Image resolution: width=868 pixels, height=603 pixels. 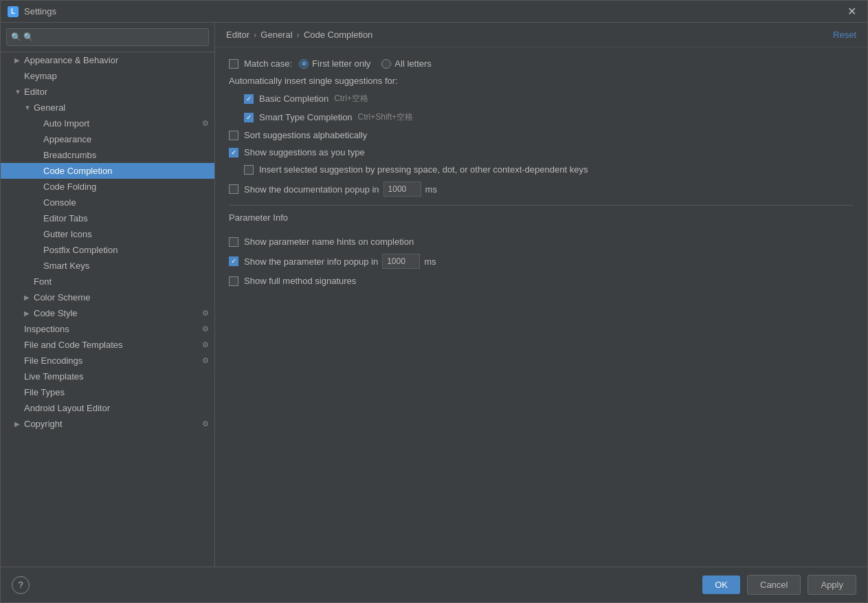 I want to click on ok-button: OK, so click(x=722, y=584).